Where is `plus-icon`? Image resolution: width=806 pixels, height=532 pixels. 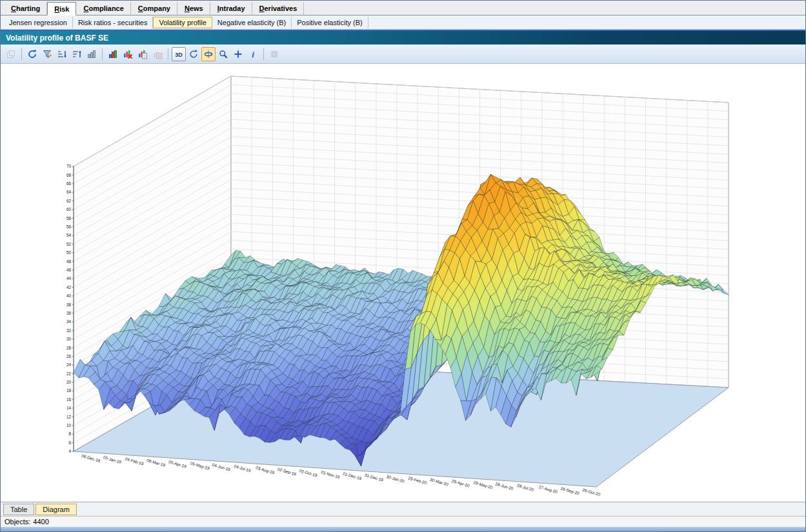
plus-icon is located at coordinates (238, 54).